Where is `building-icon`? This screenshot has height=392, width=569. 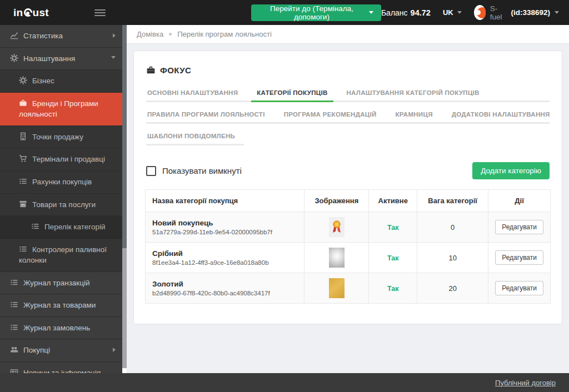 building-icon is located at coordinates (23, 137).